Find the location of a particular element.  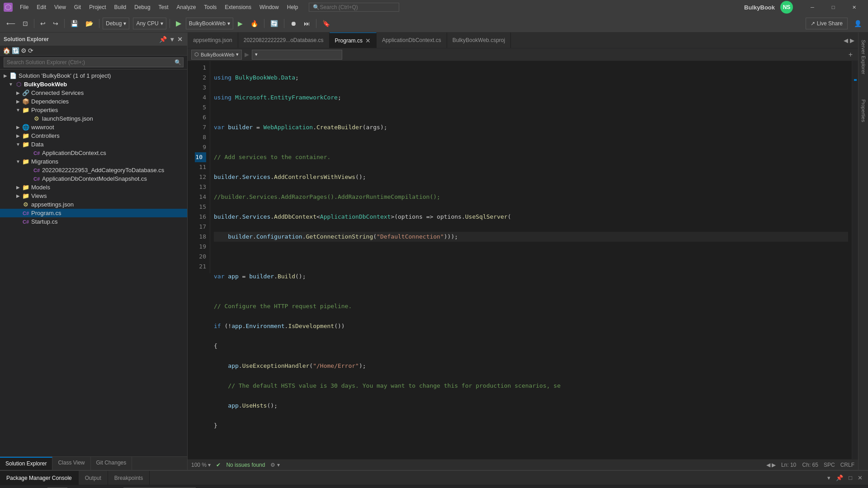

tree-item-migrations: ▼ 📁 Migrations is located at coordinates (94, 162).